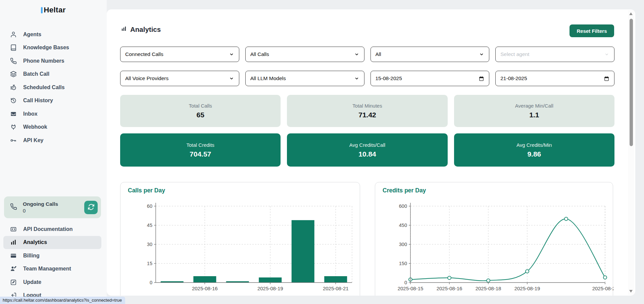  I want to click on sidebar-item-webhook: Webhook, so click(52, 127).